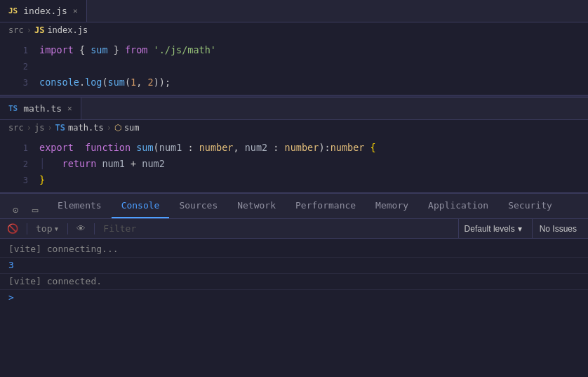 Image resolution: width=588 pixels, height=377 pixels. What do you see at coordinates (530, 206) in the screenshot?
I see `devtools-tab-security: Security` at bounding box center [530, 206].